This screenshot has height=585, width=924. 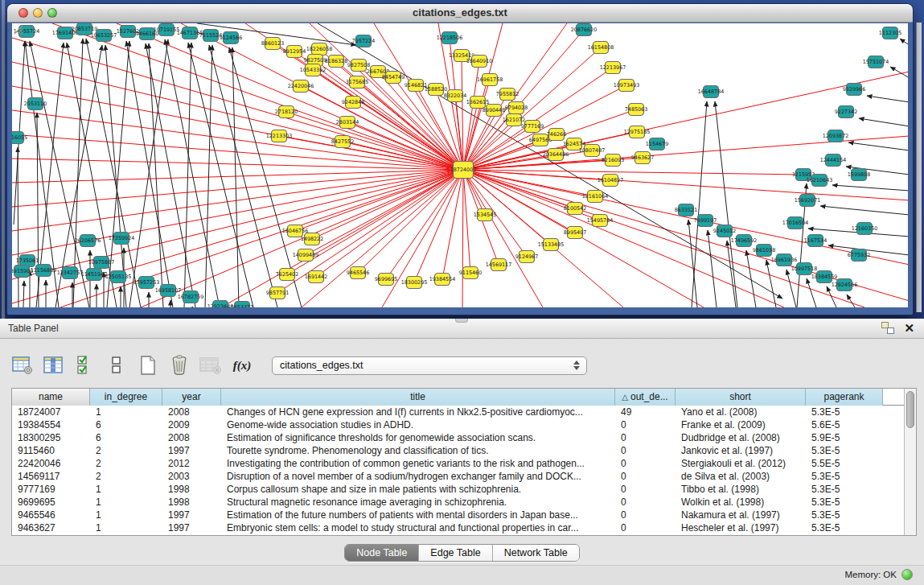 What do you see at coordinates (347, 122) in the screenshot?
I see `graph-node: 2803144` at bounding box center [347, 122].